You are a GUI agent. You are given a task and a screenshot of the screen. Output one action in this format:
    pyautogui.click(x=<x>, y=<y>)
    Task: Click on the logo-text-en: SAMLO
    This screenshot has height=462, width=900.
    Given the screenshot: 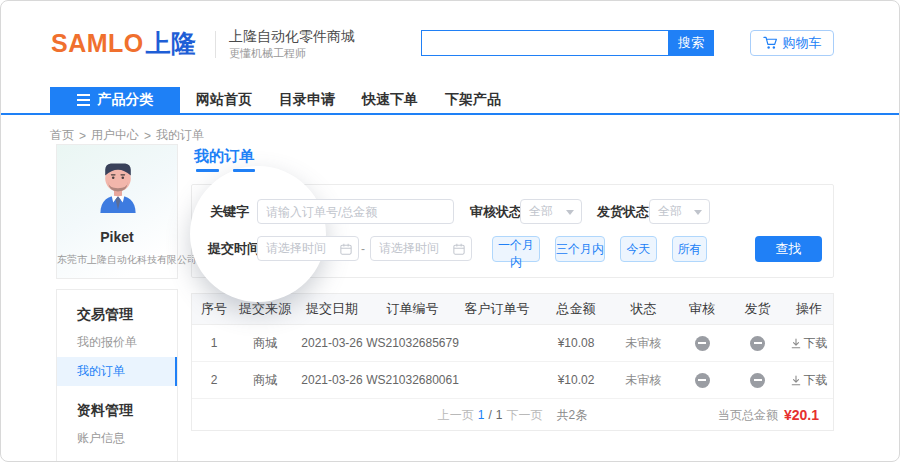 What is the action you would take?
    pyautogui.click(x=98, y=43)
    